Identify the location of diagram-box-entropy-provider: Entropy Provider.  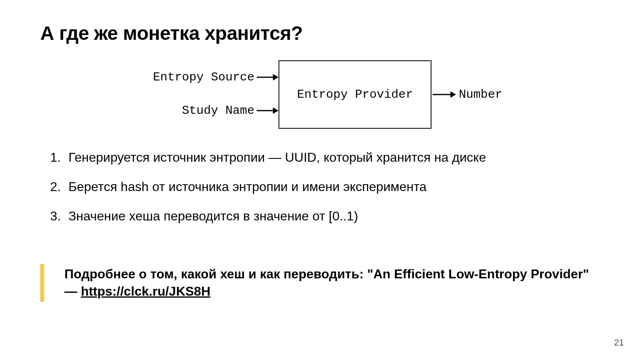
(355, 95).